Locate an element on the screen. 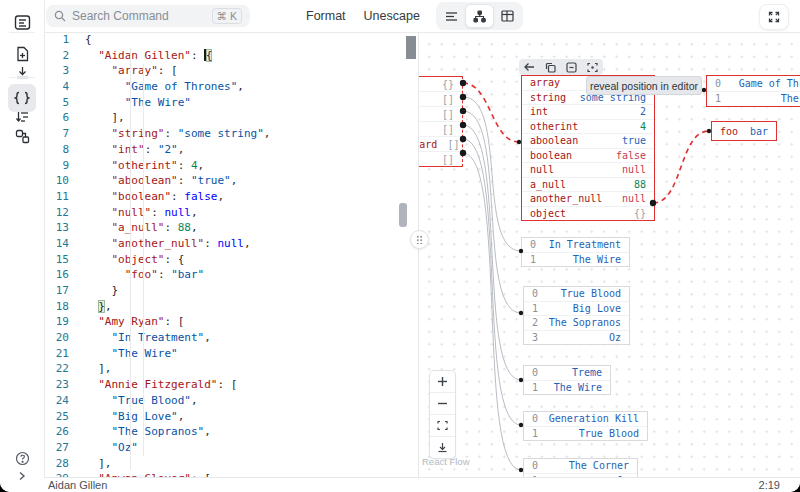  code-line: 28 ], is located at coordinates (231, 464).